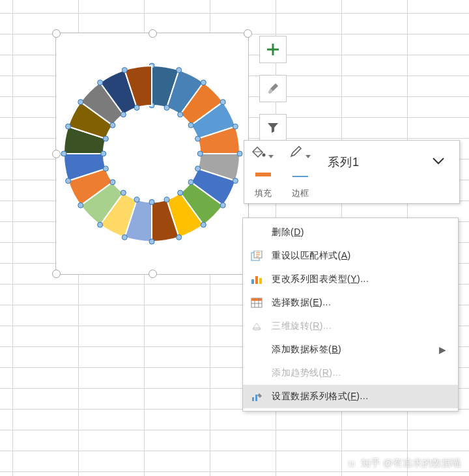 This screenshot has width=469, height=476. Describe the element at coordinates (300, 193) in the screenshot. I see `outline-label: 边框` at that location.